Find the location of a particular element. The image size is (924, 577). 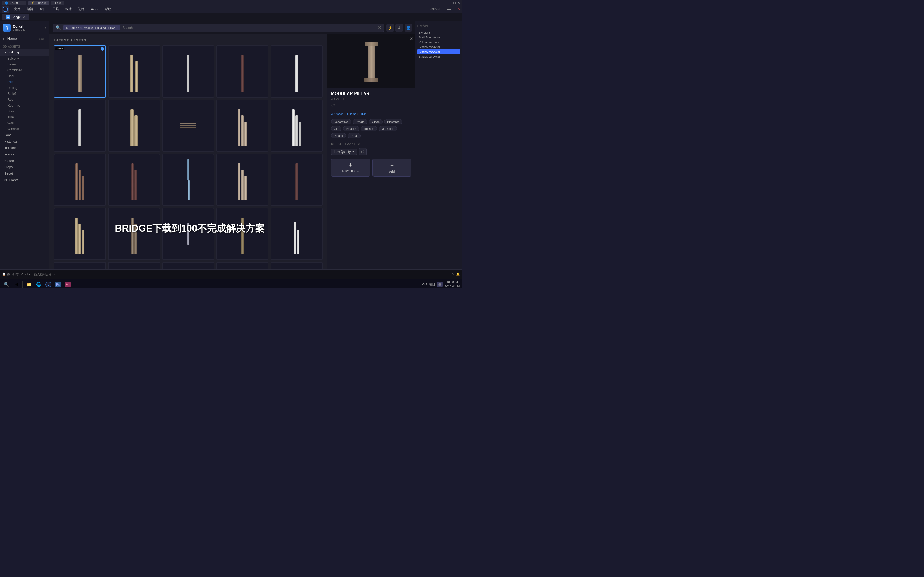

minimize-btn: — is located at coordinates (450, 3).